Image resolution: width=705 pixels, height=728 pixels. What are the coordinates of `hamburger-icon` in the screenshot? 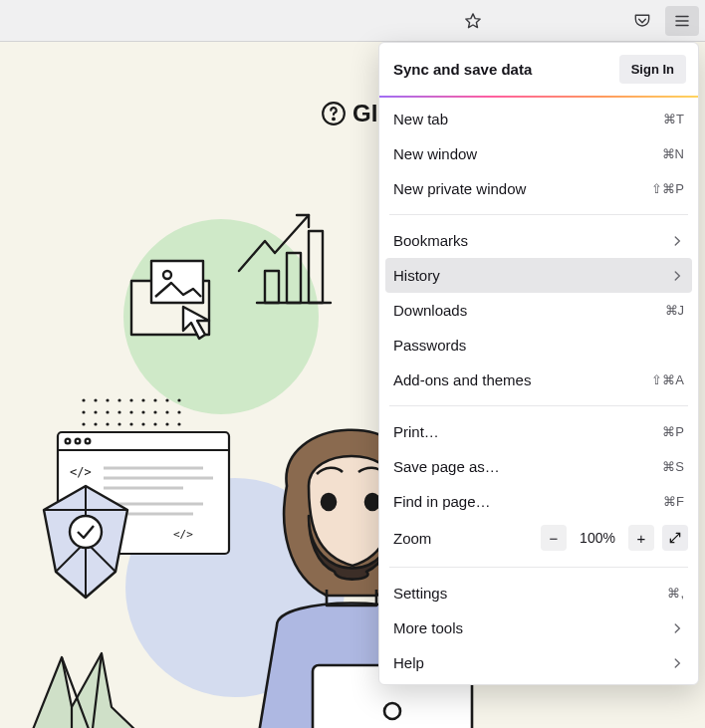 It's located at (682, 21).